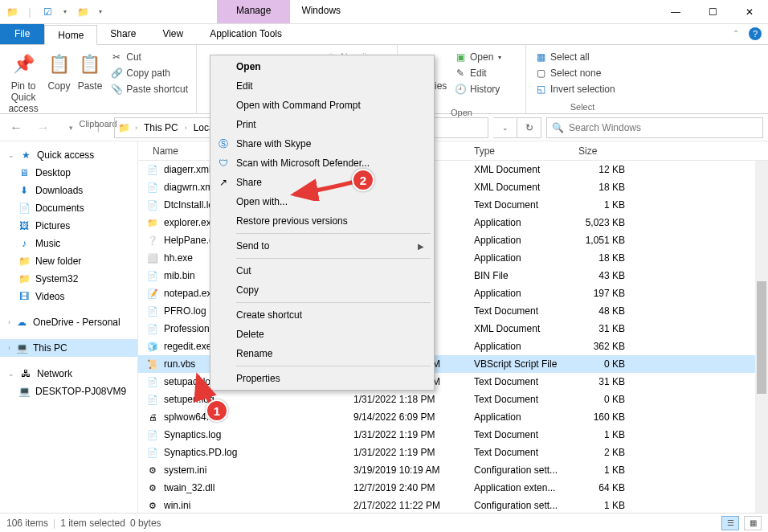  Describe the element at coordinates (322, 221) in the screenshot. I see `ctx-restore: Restore previous versions` at that location.